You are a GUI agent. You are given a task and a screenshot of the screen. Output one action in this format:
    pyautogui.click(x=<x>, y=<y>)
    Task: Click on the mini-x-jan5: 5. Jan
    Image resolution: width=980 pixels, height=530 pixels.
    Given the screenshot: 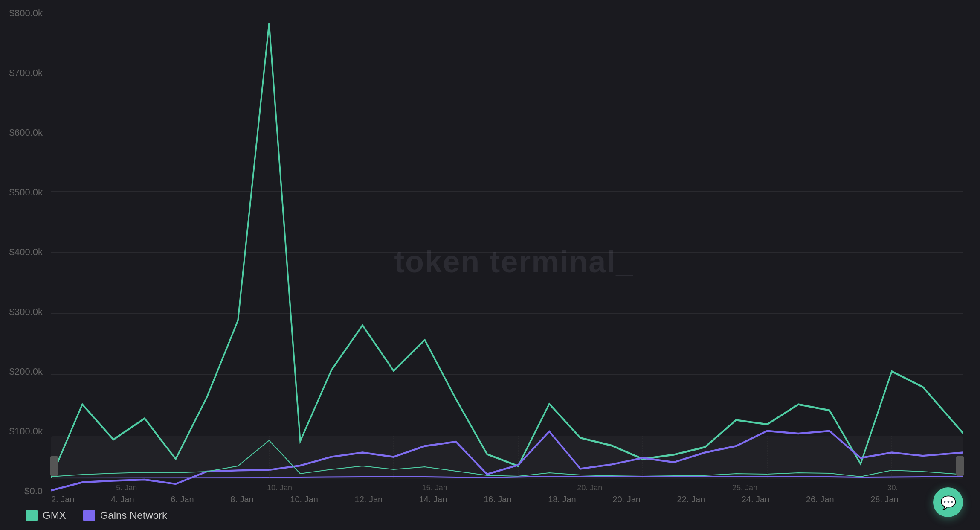 What is the action you would take?
    pyautogui.click(x=126, y=488)
    